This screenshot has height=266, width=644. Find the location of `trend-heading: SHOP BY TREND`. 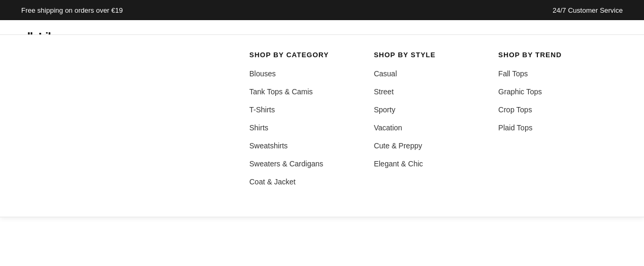

trend-heading: SHOP BY TREND is located at coordinates (555, 53).